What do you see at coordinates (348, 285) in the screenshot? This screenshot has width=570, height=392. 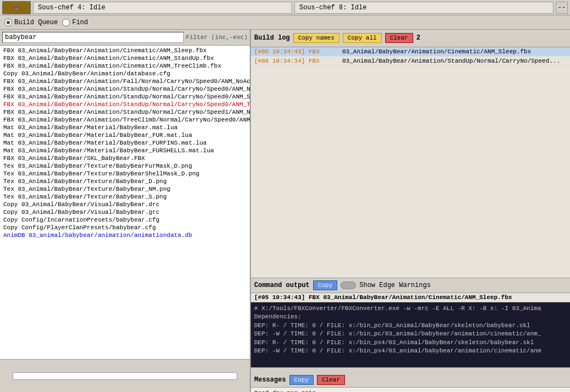 I see `show-edge-warnings-toggle` at bounding box center [348, 285].